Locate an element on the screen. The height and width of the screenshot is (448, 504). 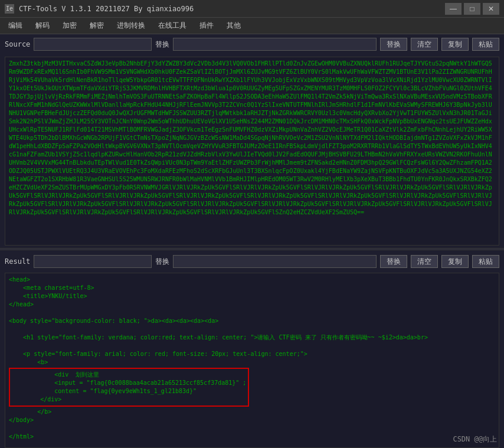
result-line: </body> is located at coordinates (252, 420).